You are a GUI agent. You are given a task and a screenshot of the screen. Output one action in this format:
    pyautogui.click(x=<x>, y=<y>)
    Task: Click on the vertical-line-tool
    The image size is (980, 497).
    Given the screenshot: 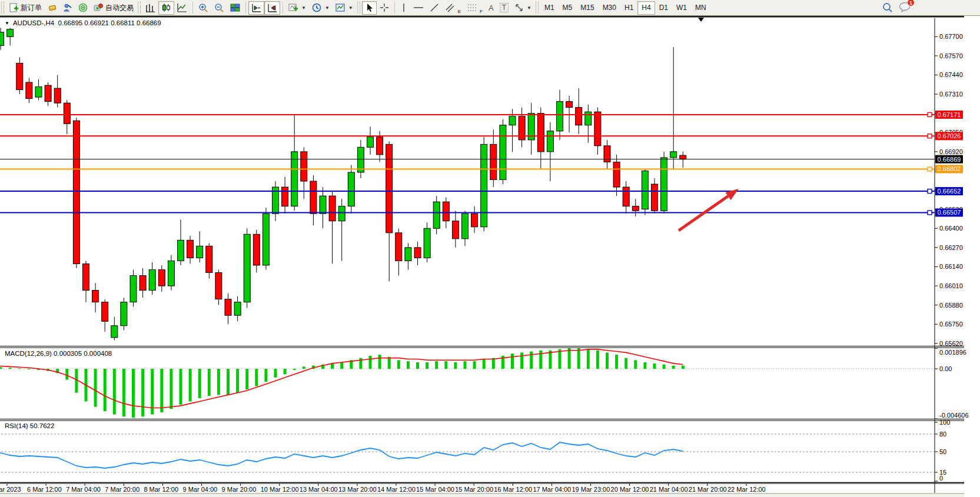 What is the action you would take?
    pyautogui.click(x=404, y=8)
    